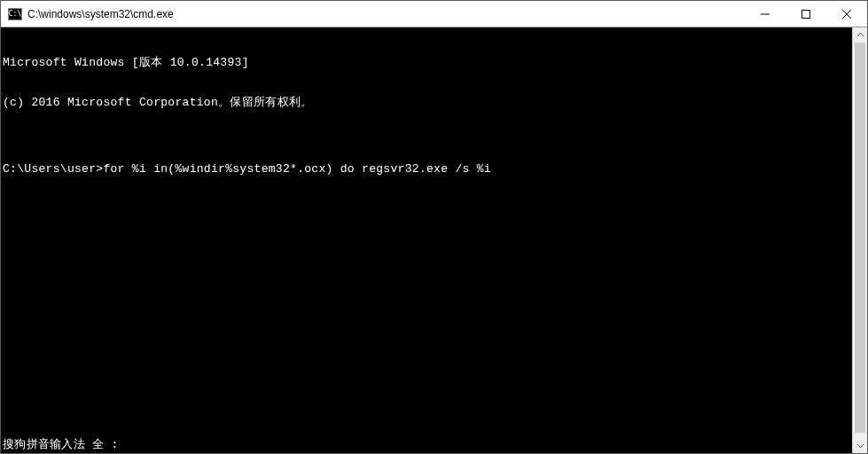  What do you see at coordinates (847, 14) in the screenshot?
I see `close-icon` at bounding box center [847, 14].